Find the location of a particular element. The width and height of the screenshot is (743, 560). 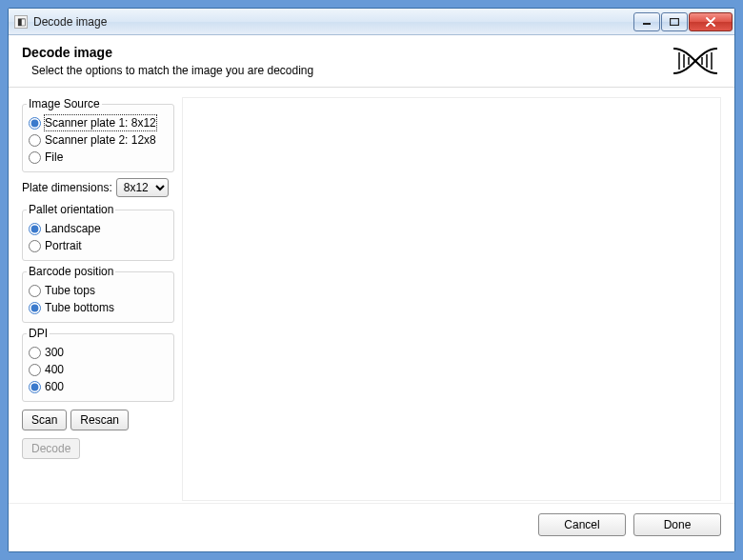

cancel-button: Cancel is located at coordinates (582, 525).